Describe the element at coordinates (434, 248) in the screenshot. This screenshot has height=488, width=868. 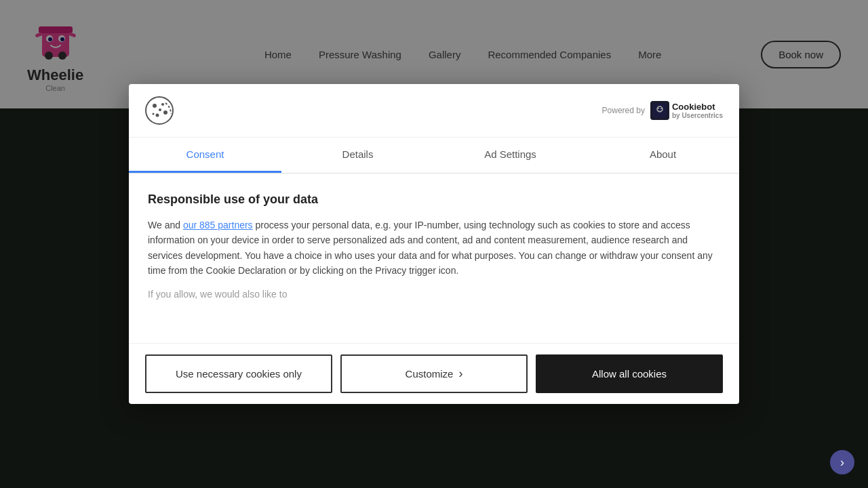
I see `modal-body-text: We and our 885 partners process your per…` at that location.